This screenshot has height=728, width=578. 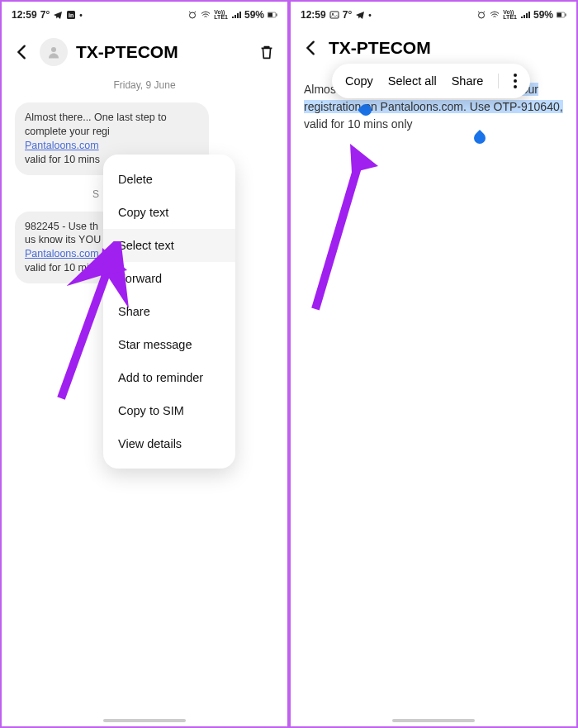 What do you see at coordinates (431, 81) in the screenshot?
I see `text-selection-toolbar: Copy Select all Share` at bounding box center [431, 81].